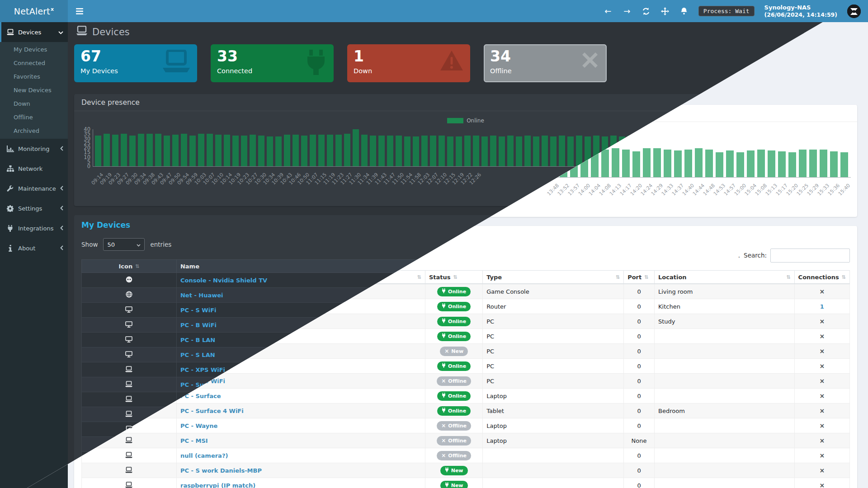 This screenshot has width=868, height=488. Describe the element at coordinates (466, 441) in the screenshot. I see `table-row: PC - MSI×OfflineLaptopNone×` at that location.